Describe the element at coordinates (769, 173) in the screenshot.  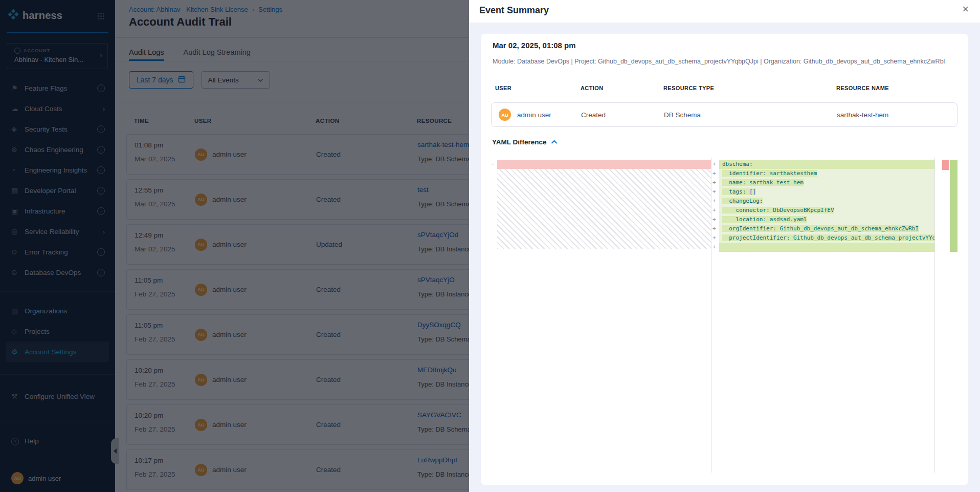
I see `diff-line-highlight: identifier: sarthaktesthem` at that location.